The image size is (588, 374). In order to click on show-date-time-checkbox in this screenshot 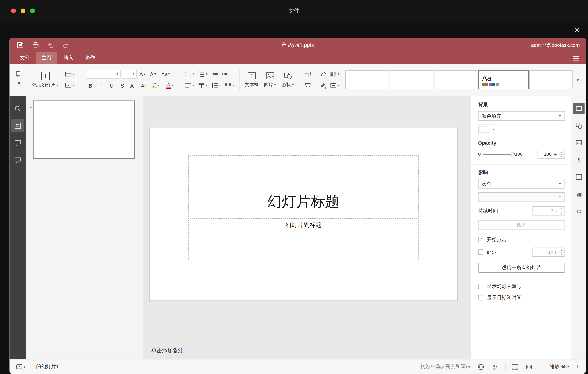, I will do `click(481, 298)`.